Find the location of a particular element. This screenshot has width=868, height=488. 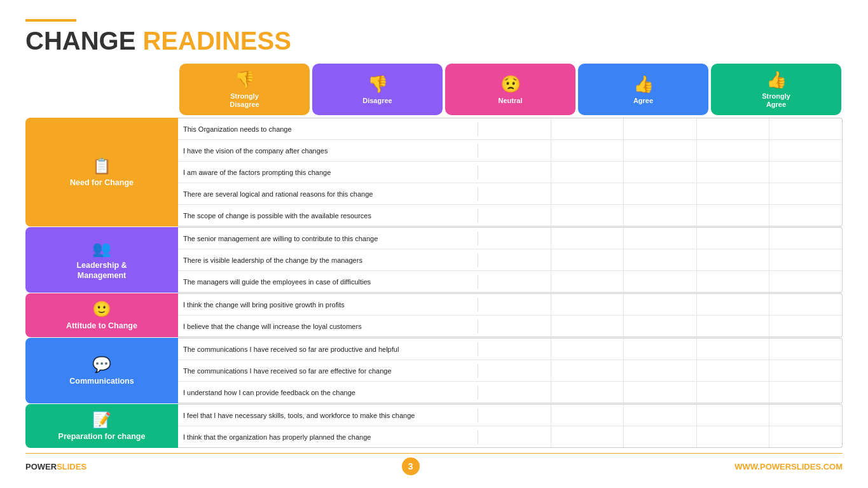

section-preparation-for-change: 📝Preparation for changeI feel that I hav… is located at coordinates (434, 426).